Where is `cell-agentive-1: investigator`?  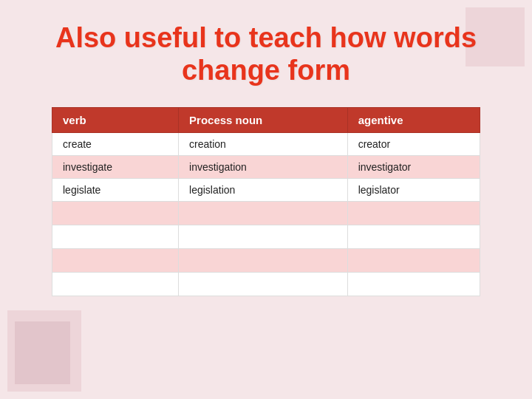 cell-agentive-1: investigator is located at coordinates (414, 167).